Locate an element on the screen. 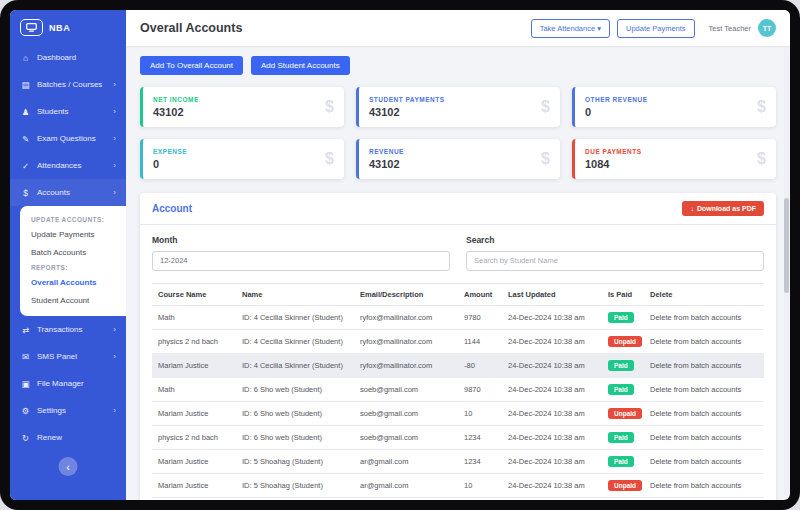 This screenshot has width=800, height=510. download-pdf-button: ↓ Download as PDF is located at coordinates (723, 208).